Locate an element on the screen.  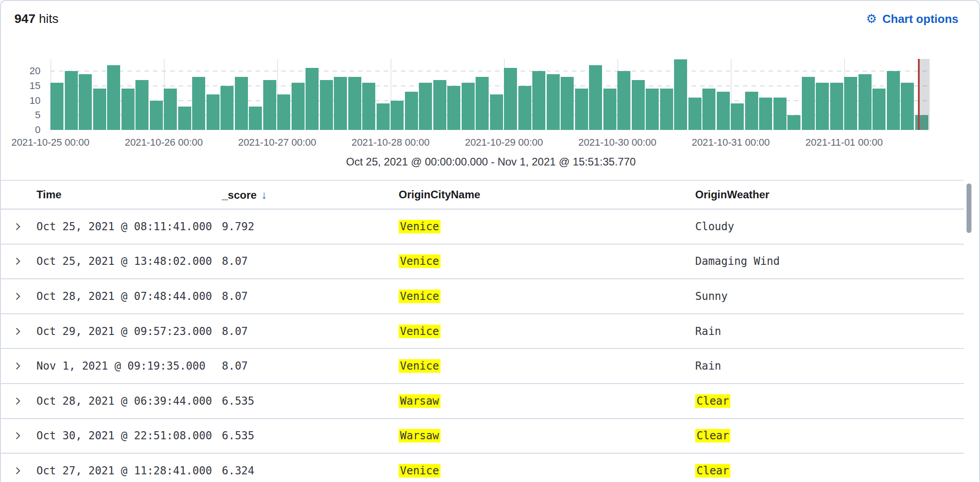
cell-time: Oct 25, 2021 @ 08:11:41.000 is located at coordinates (124, 227).